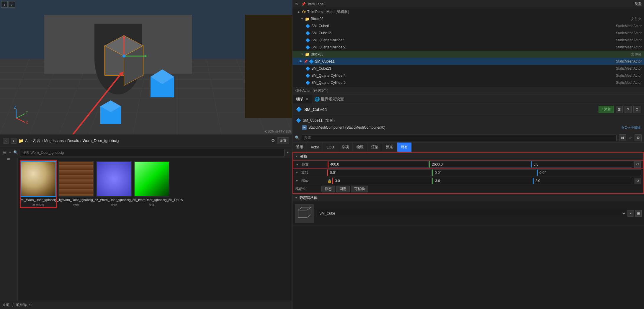  I want to click on scale-reset-btn: ↺, so click(638, 181).